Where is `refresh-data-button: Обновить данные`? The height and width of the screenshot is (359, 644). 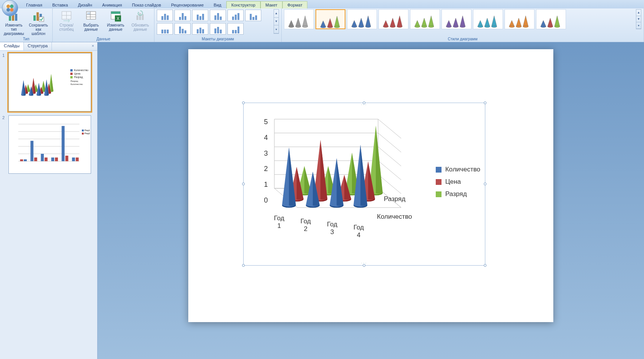 refresh-data-button: Обновить данные is located at coordinates (140, 21).